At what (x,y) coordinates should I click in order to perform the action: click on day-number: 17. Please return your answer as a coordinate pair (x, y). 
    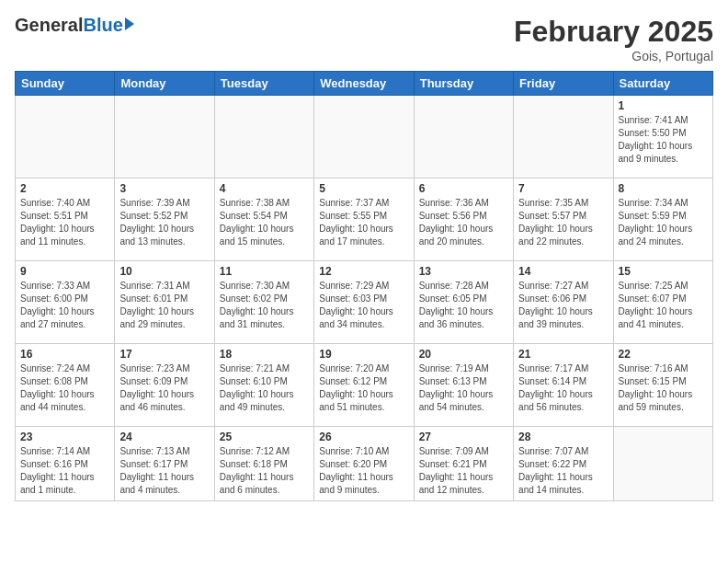
    Looking at the image, I should click on (164, 354).